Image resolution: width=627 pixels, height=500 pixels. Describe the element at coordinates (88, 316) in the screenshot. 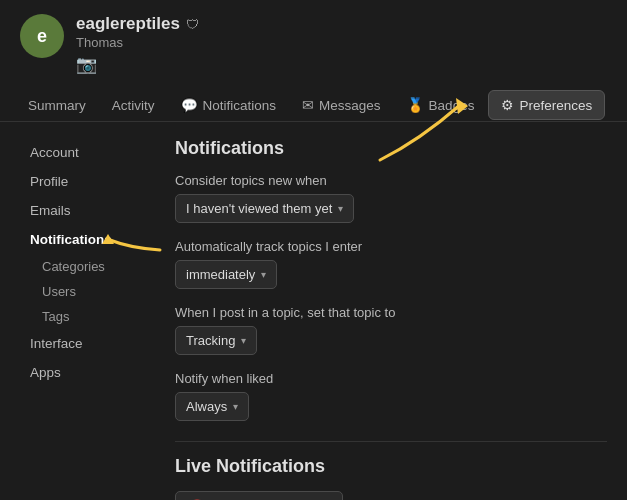

I see `sidebar-item-tags: Tags` at that location.